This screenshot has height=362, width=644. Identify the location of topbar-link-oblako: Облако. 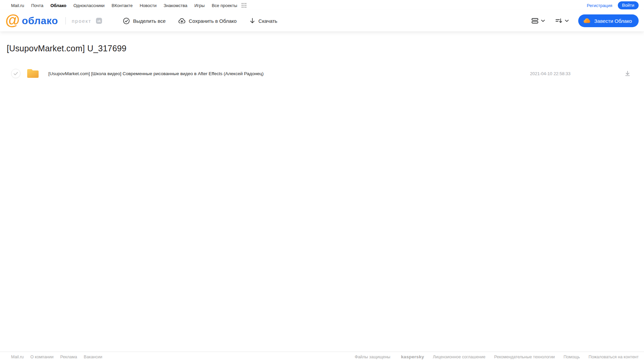
(58, 5).